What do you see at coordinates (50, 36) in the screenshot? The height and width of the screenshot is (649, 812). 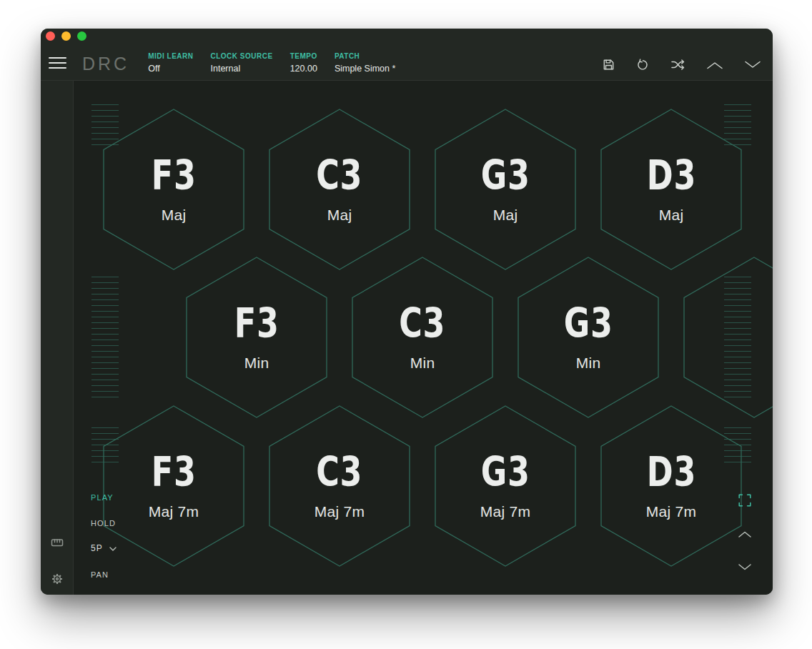 I see `close-button` at bounding box center [50, 36].